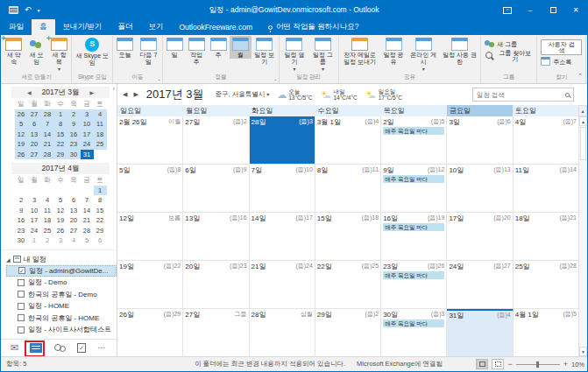 The width and height of the screenshot is (588, 372). What do you see at coordinates (88, 200) in the screenshot?
I see `mini-day-cell: 7` at bounding box center [88, 200].